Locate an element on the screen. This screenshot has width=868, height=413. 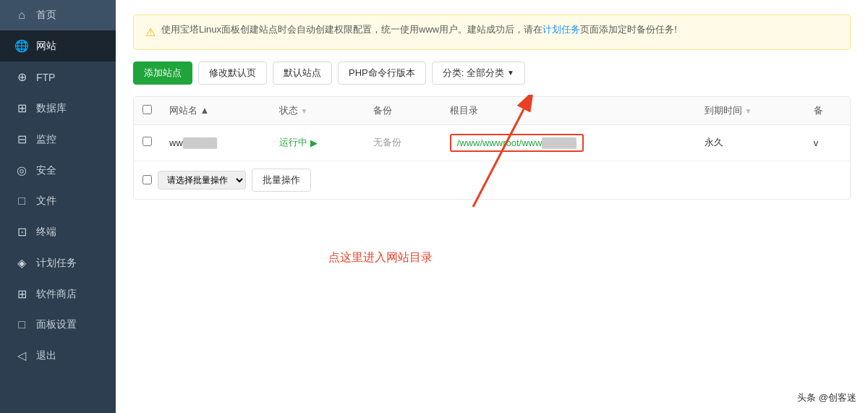
appstore-icon: ⊞ is located at coordinates (22, 294).